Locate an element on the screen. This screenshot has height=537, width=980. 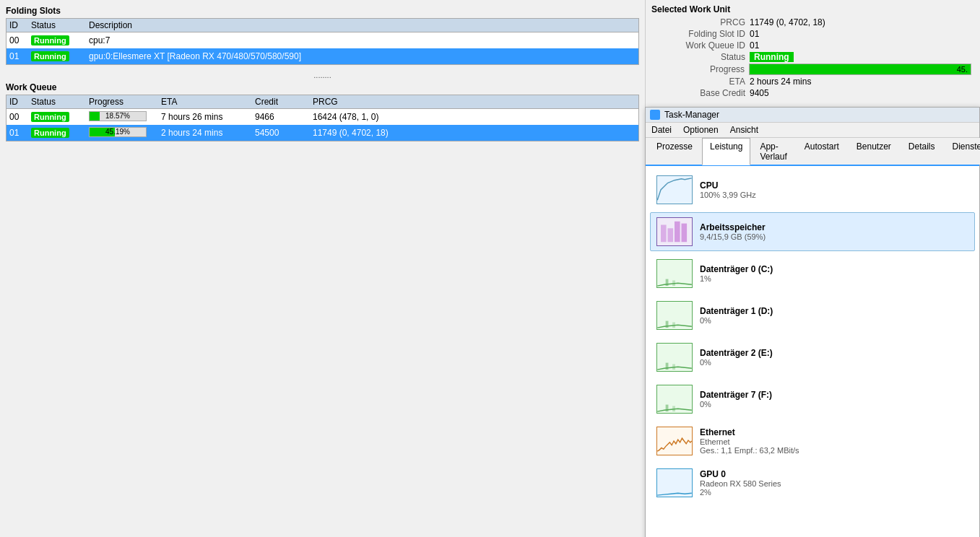
swu-slot-row: Folding Slot ID 01 is located at coordinates (812, 34).